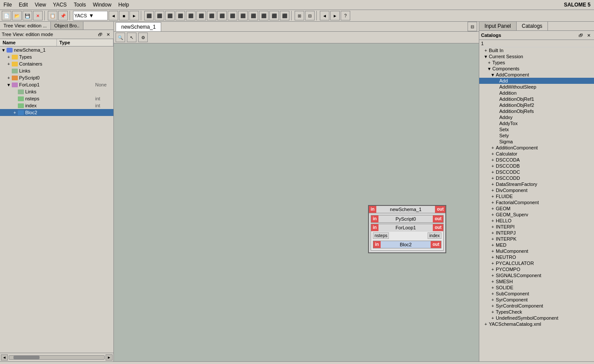 This screenshot has height=364, width=594. Describe the element at coordinates (299, 16) in the screenshot. I see `toolbar-grid1-btn: ⊞` at that location.